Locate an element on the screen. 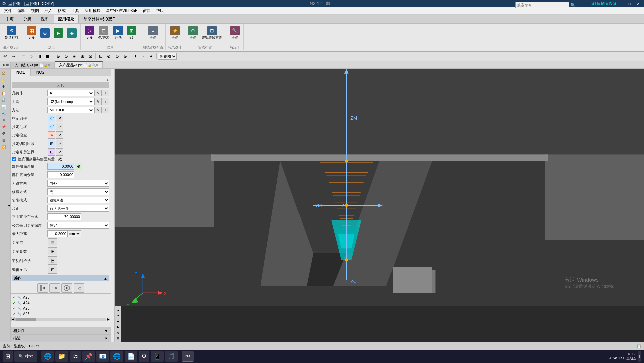 The image size is (644, 363). right-btn-5: ⊕ is located at coordinates (118, 333).